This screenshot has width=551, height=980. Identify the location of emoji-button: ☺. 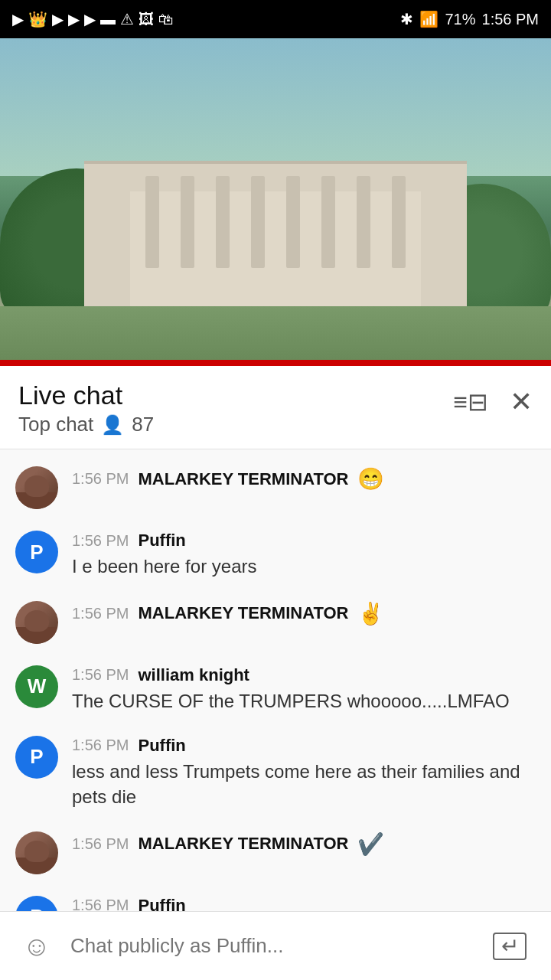
(37, 946).